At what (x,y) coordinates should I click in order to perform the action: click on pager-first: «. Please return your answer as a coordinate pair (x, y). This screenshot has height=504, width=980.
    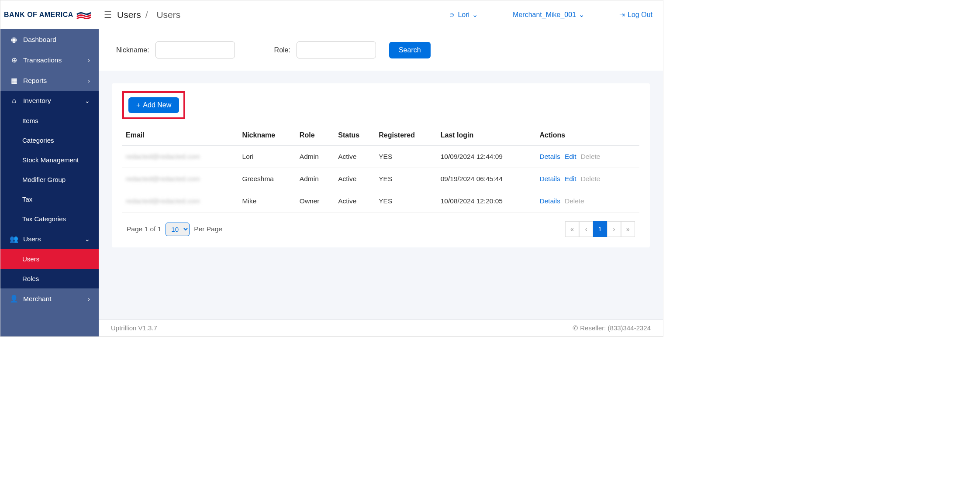
    Looking at the image, I should click on (572, 229).